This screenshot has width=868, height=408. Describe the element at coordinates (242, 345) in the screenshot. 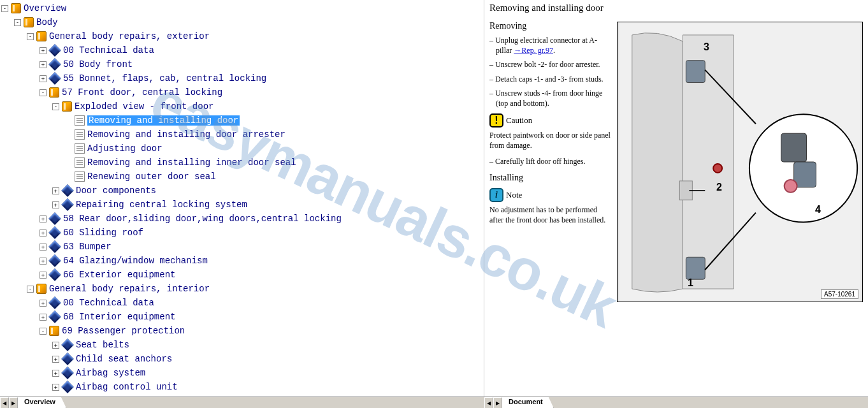

I see `tree-item: +Seat belts` at that location.